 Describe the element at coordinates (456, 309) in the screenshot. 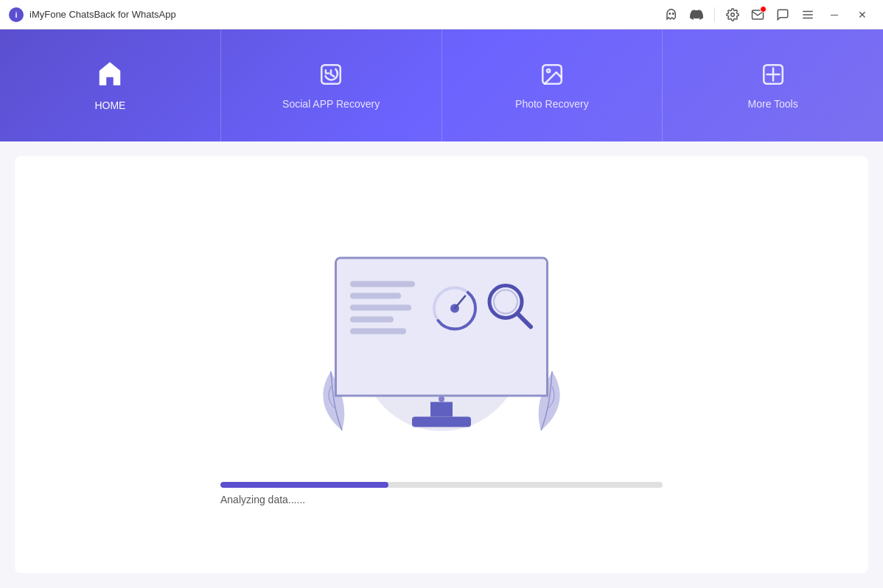

I see `gauge-icon` at that location.